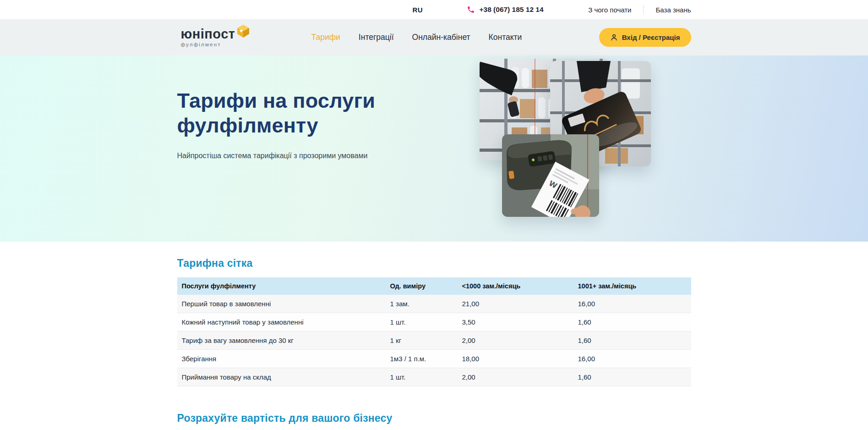 The width and height of the screenshot is (868, 430). Describe the element at coordinates (610, 10) in the screenshot. I see `topbar-link-get-started: З чого почати` at that location.